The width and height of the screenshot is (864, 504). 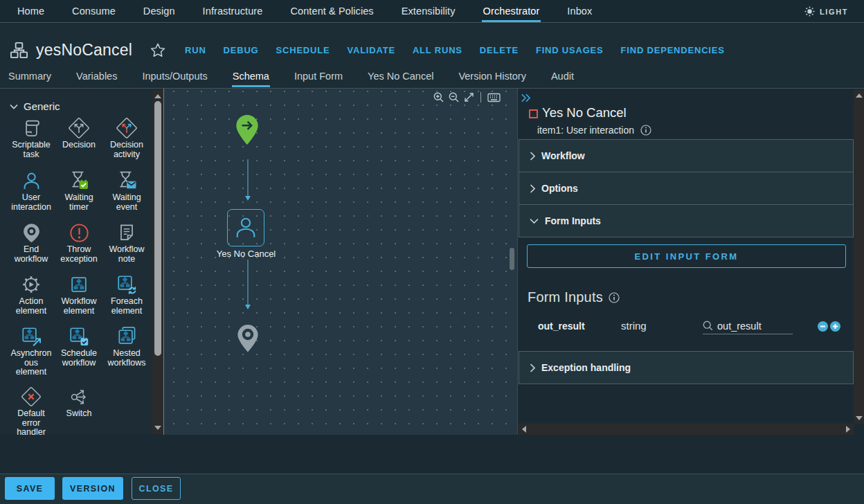 What do you see at coordinates (492, 76) in the screenshot?
I see `tab-version-history: Version History` at bounding box center [492, 76].